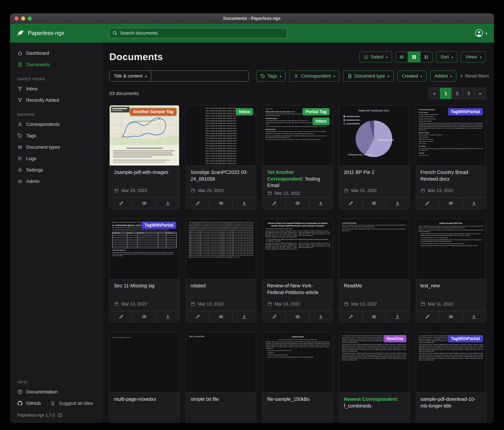 This screenshot has height=430, width=504. Describe the element at coordinates (443, 76) in the screenshot. I see `added-filter-button: Added ▾` at that location.